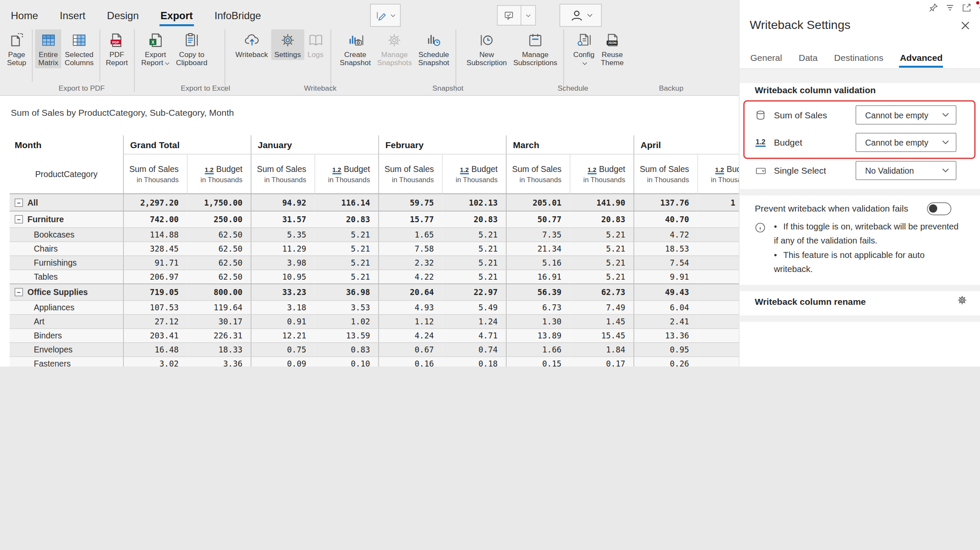 The width and height of the screenshot is (980, 550). What do you see at coordinates (66, 262) in the screenshot?
I see `matrix-row-header: Furnishings` at bounding box center [66, 262].